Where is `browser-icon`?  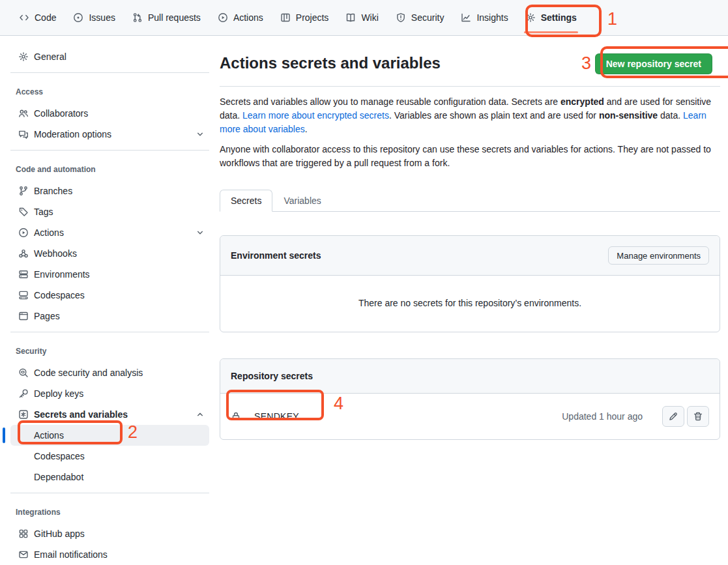
browser-icon is located at coordinates (23, 316).